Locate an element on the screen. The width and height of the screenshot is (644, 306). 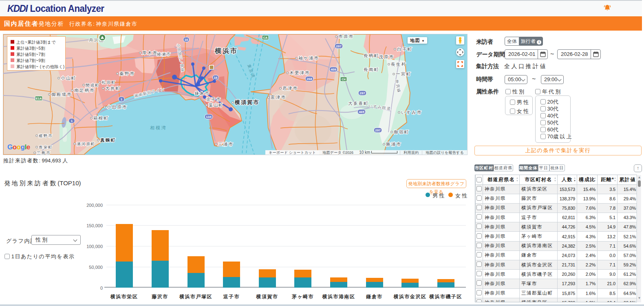
svg-text: 465 is located at coordinates (362, 112).